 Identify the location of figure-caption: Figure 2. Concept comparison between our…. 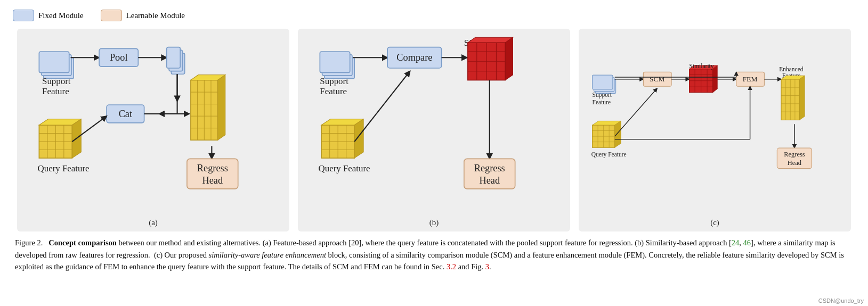
(434, 254).